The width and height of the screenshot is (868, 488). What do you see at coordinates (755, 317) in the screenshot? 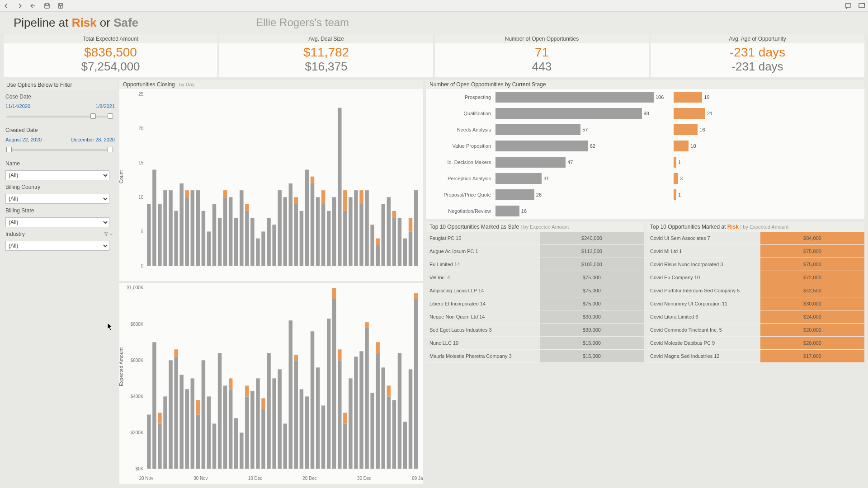
I see `table-row: Covid Litora Limited 6$24,000` at bounding box center [755, 317].